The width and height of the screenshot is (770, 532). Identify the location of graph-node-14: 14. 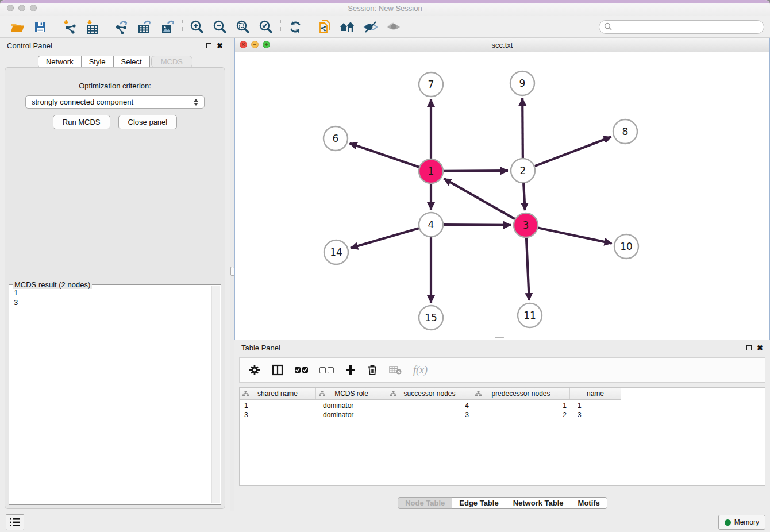
(336, 252).